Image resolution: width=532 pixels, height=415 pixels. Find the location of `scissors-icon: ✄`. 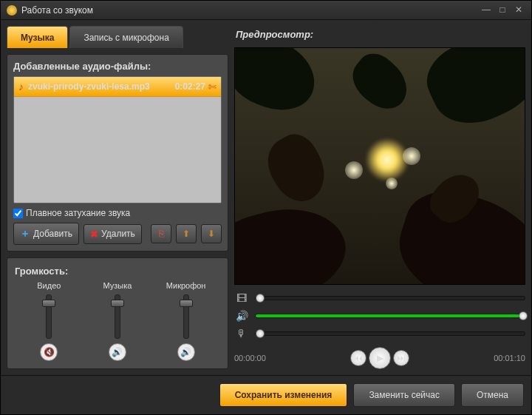

scissors-icon: ✄ is located at coordinates (213, 87).